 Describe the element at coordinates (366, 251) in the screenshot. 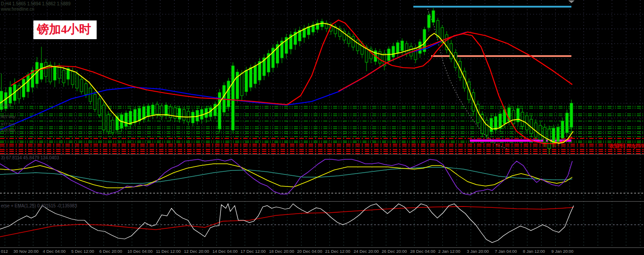

I see `time-axis-label: 24 Dec 20:00` at that location.